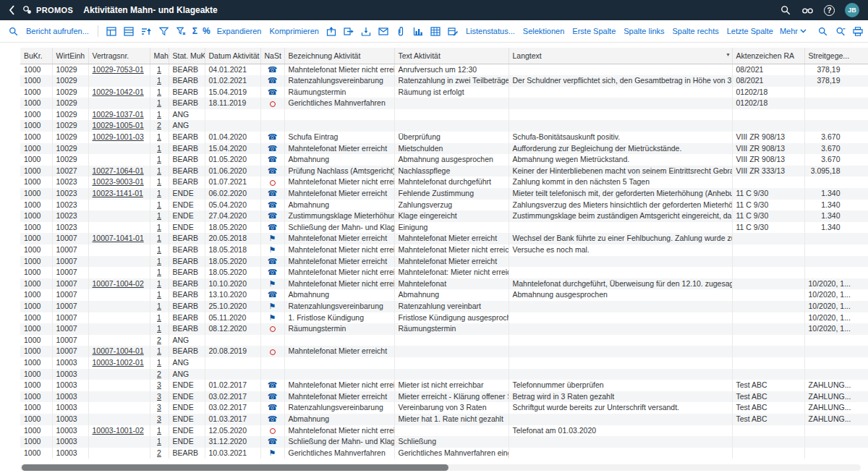 Image resolution: width=868 pixels, height=473 pixels. Describe the element at coordinates (181, 32) in the screenshot. I see `filter-remove-icon` at that location.